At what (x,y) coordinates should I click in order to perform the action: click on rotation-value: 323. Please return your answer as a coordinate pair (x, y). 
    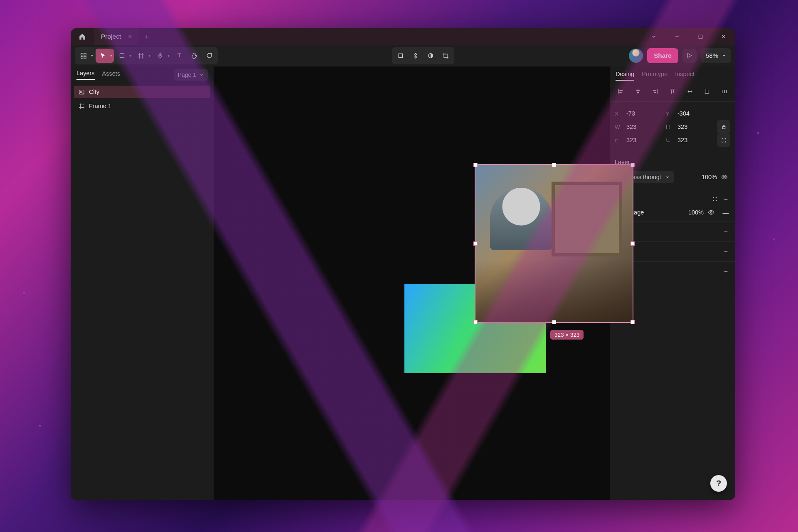
    Looking at the image, I should click on (631, 140).